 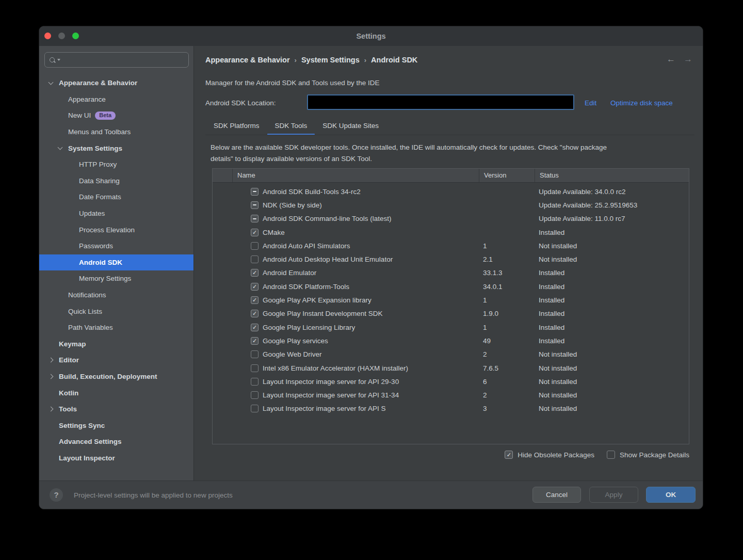 What do you see at coordinates (451, 191) in the screenshot?
I see `table-row: Android SDK Build-Tools 34-rc2Update Ava…` at bounding box center [451, 191].